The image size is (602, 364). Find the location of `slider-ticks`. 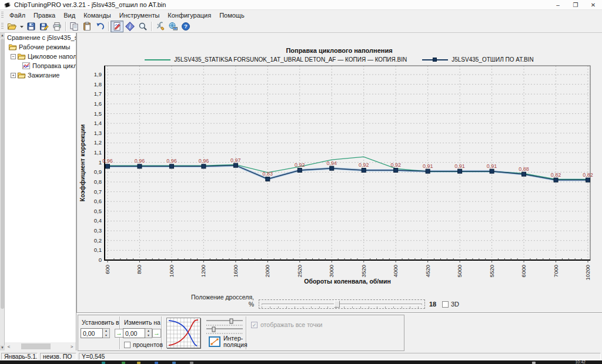

slider-ticks is located at coordinates (342, 308).